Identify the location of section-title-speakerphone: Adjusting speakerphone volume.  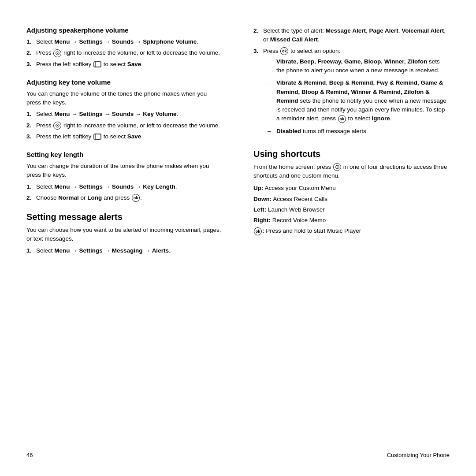
(124, 30).